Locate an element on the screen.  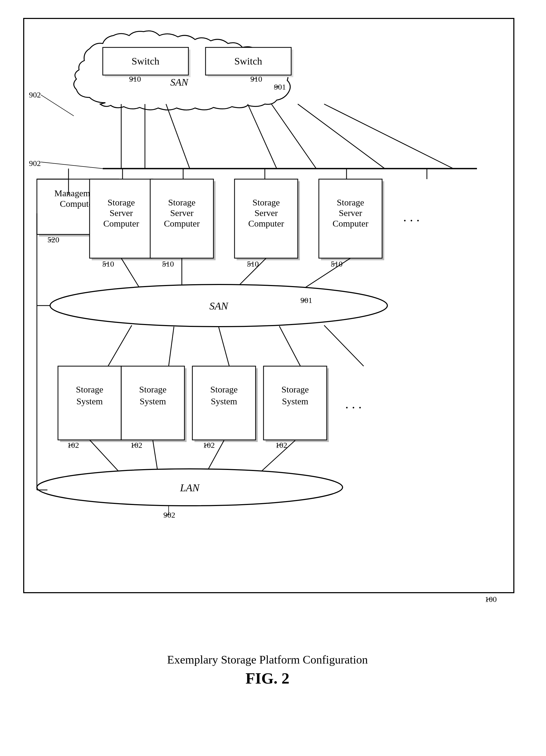
svg-text: LAN is located at coordinates (190, 488).